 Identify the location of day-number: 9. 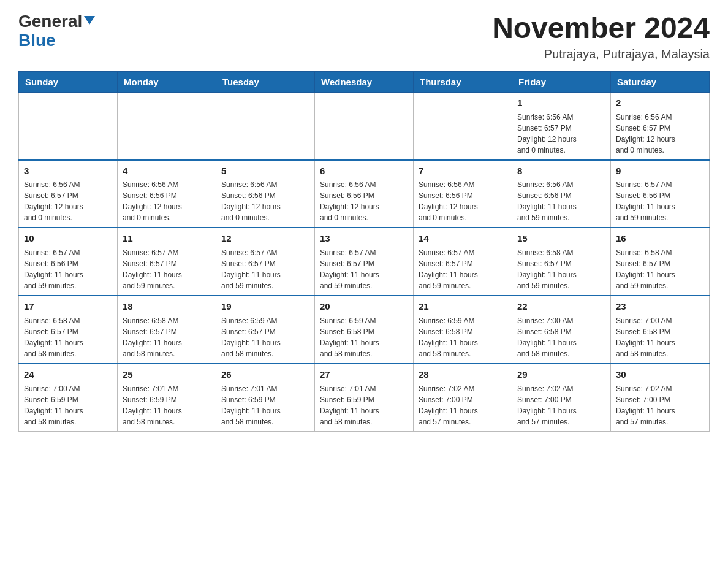
(660, 171).